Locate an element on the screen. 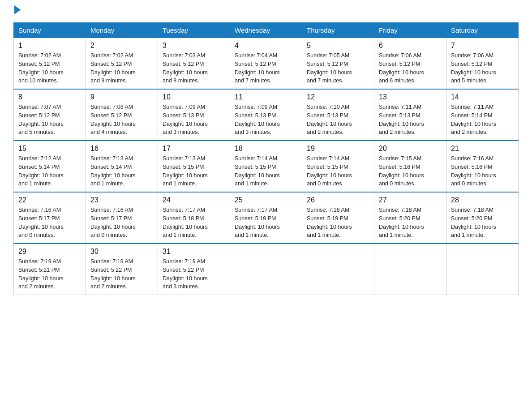 This screenshot has width=532, height=411. logo is located at coordinates (17, 12).